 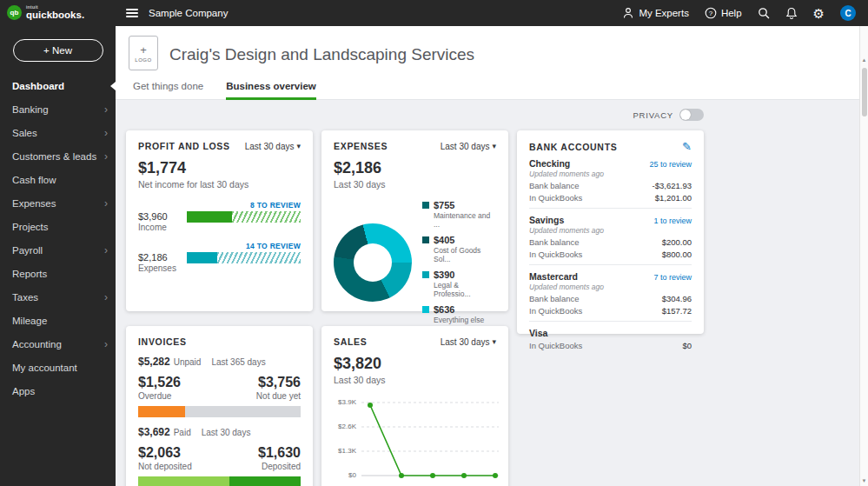 What do you see at coordinates (459, 310) in the screenshot?
I see `legend-amount: $636` at bounding box center [459, 310].